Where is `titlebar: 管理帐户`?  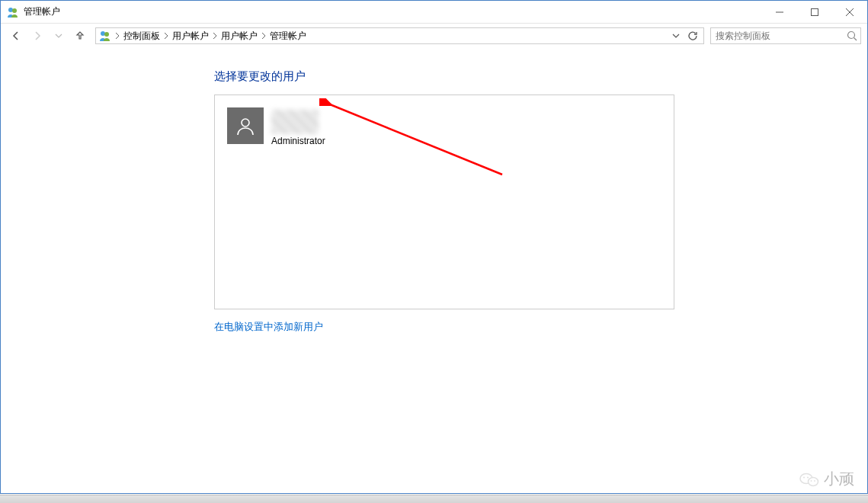
titlebar: 管理帐户 is located at coordinates (434, 12).